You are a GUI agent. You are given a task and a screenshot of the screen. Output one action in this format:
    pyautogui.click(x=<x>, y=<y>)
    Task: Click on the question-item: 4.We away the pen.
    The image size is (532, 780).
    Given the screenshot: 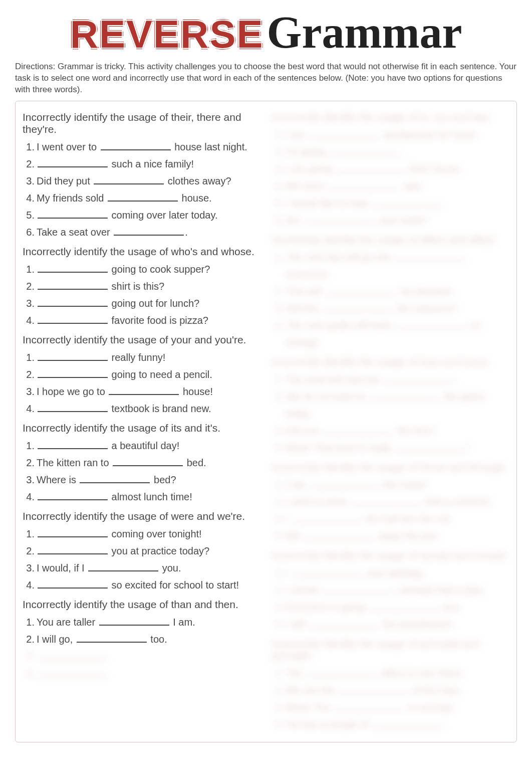 What is the action you would take?
    pyautogui.click(x=398, y=536)
    